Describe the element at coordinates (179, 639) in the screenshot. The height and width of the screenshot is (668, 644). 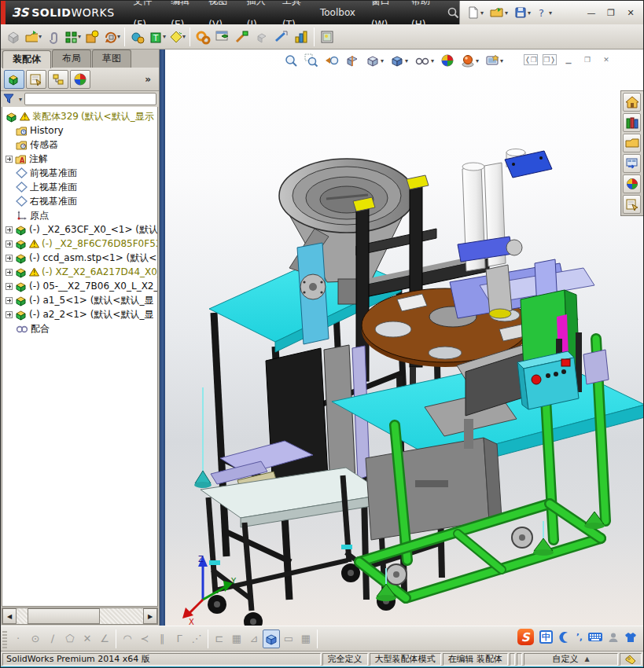
I see `snap-perpendicular-icon: Γ` at that location.